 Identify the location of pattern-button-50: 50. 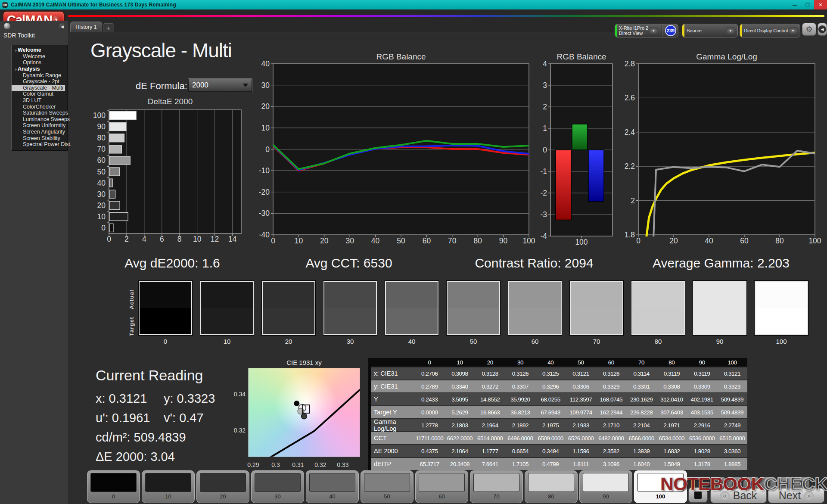
(387, 487).